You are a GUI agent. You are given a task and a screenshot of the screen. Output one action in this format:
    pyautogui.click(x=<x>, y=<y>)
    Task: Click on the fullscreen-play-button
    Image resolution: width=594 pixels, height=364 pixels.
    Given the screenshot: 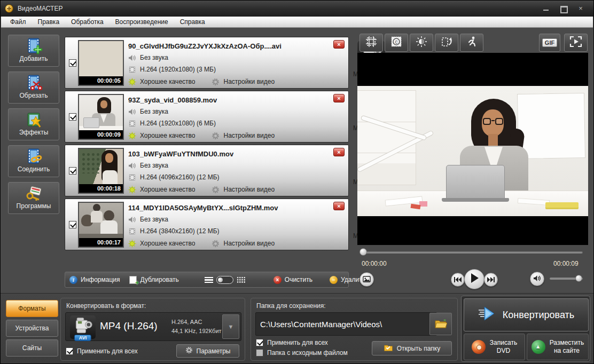 What is the action you would take?
    pyautogui.click(x=576, y=43)
    